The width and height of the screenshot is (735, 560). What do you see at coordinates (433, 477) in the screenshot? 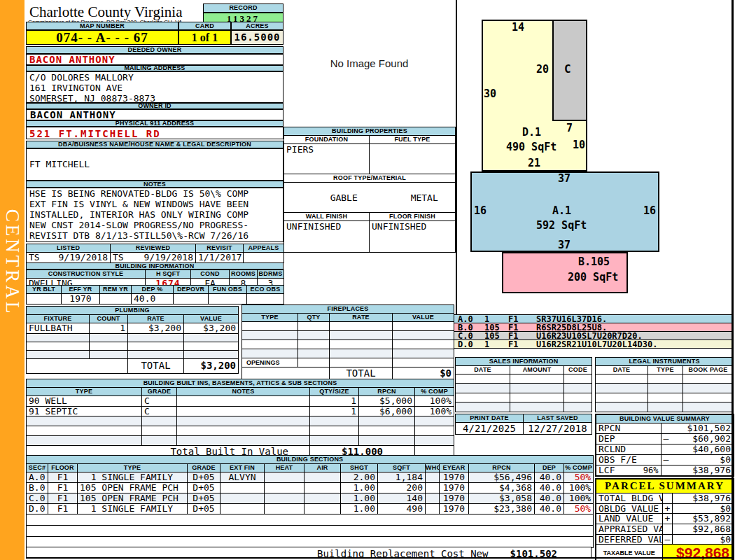
I see `whgt-cell` at bounding box center [433, 477].